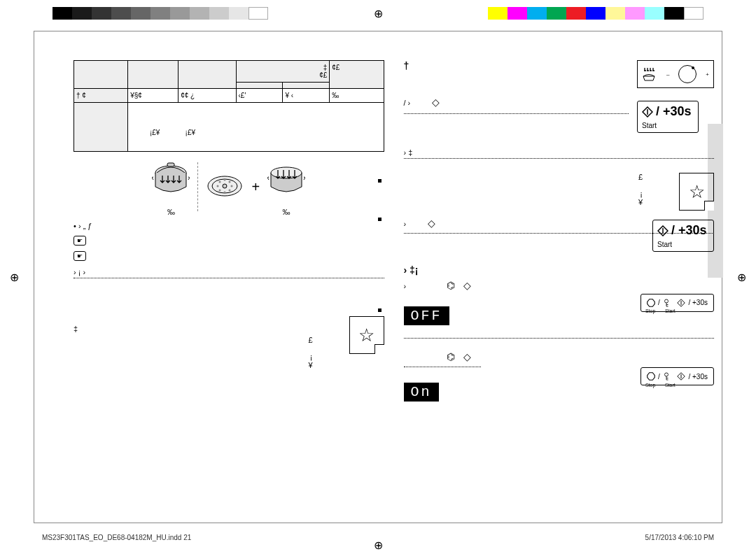 Image resolution: width=756 pixels, height=554 pixels. I want to click on steamer-pot-closed: ‰, so click(171, 187).